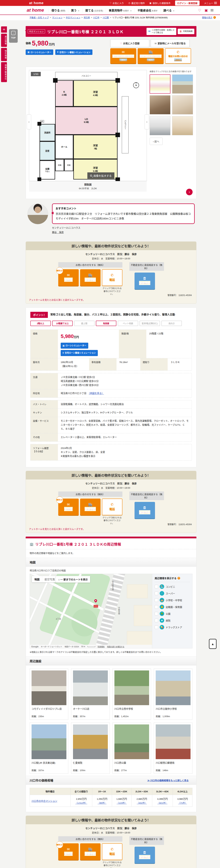 The width and height of the screenshot is (220, 868). I want to click on page-top-button: ↑ TOP, so click(13, 36).